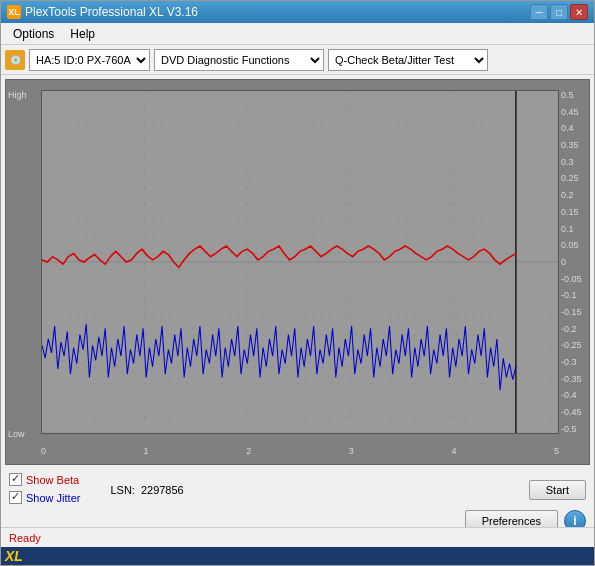  Describe the element at coordinates (15, 60) in the screenshot. I see `drive-icon: 💿` at that location.